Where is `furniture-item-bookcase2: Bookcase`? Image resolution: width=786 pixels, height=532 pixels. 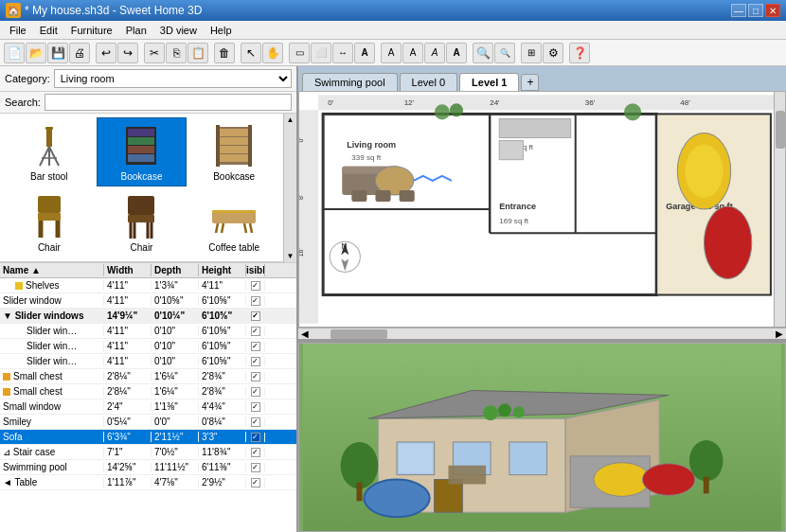 furniture-item-bookcase2: Bookcase is located at coordinates (234, 151).